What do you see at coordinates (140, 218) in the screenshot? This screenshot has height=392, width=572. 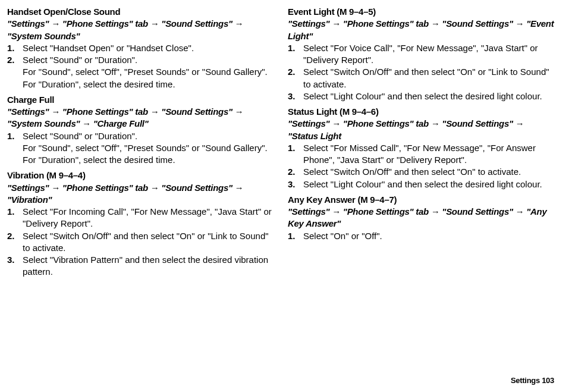 I see `step: 1.Select "For Incoming Call", "For New M…` at bounding box center [140, 218].